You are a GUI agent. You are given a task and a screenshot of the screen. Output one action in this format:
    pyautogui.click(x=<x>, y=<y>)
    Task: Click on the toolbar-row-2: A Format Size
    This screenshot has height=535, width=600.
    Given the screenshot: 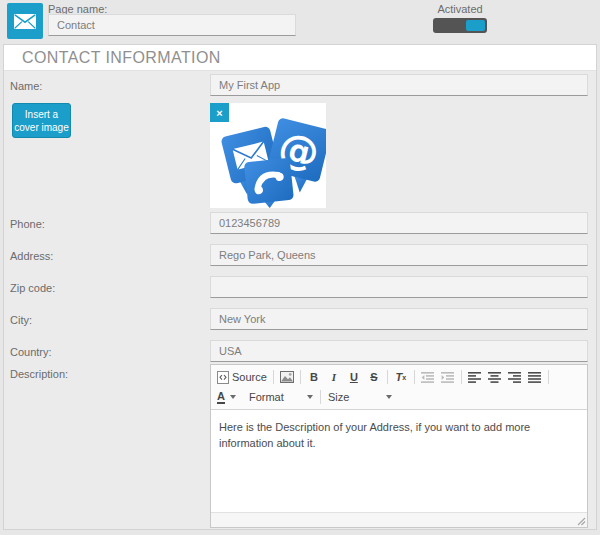 What is the action you would take?
    pyautogui.click(x=399, y=397)
    